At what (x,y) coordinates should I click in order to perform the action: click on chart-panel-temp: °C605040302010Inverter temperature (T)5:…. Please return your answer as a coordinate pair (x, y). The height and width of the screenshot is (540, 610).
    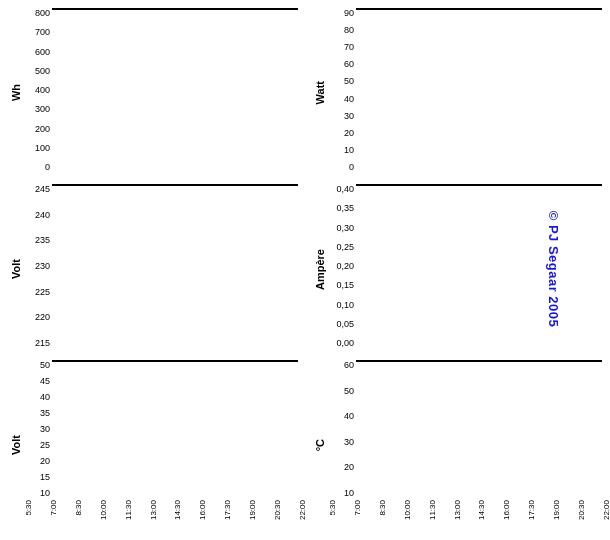
    Looking at the image, I should click on (457, 445).